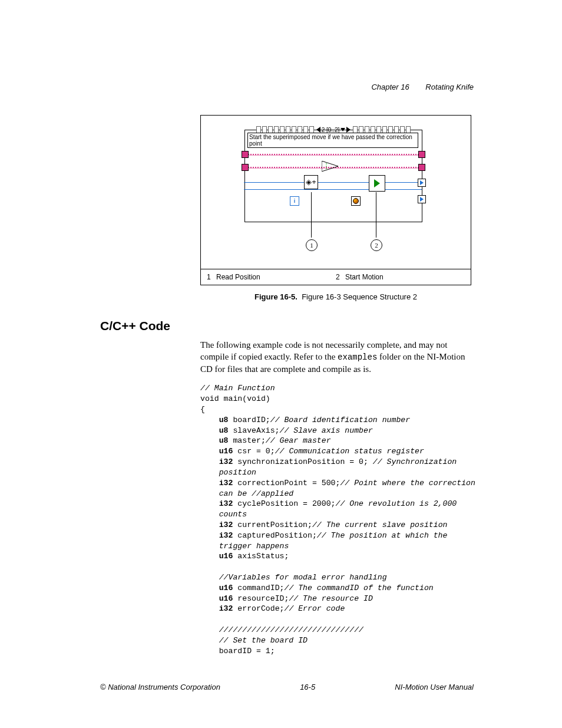 The image size is (562, 728). Describe the element at coordinates (336, 192) in the screenshot. I see `labview-diagram: 2 [0..2] Start the superimposed move if …` at that location.